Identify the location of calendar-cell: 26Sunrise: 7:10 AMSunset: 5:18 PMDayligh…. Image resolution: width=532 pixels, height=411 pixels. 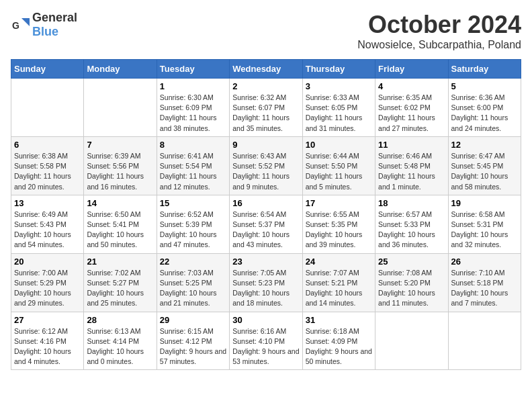
(484, 282).